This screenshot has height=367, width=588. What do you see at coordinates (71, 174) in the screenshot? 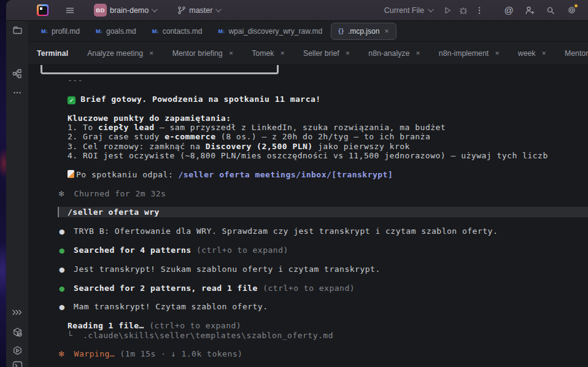
I see `memo-emoji` at bounding box center [71, 174].